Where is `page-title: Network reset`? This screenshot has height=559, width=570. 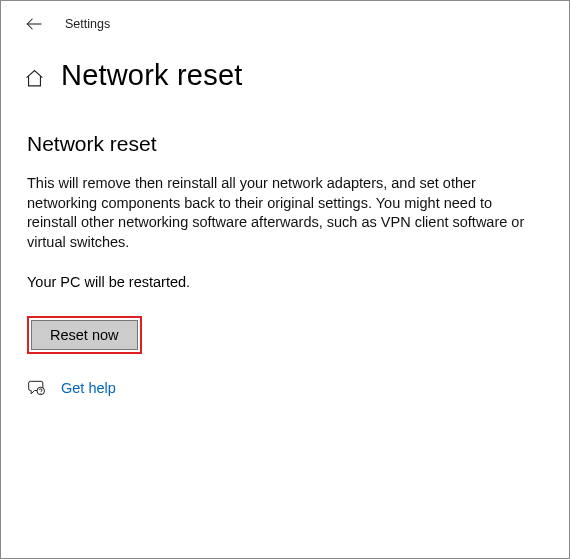 page-title: Network reset is located at coordinates (152, 76).